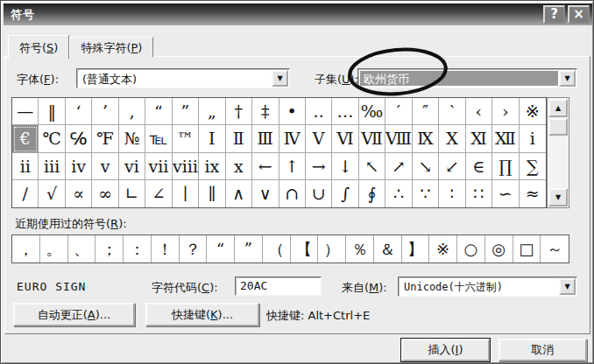 The image size is (594, 364). I want to click on symbol-cell: ∏, so click(506, 166).